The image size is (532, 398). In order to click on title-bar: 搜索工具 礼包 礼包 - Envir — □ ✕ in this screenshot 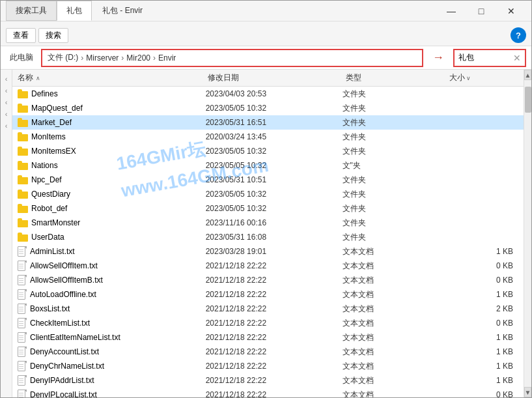, I will do `click(266, 11)`.